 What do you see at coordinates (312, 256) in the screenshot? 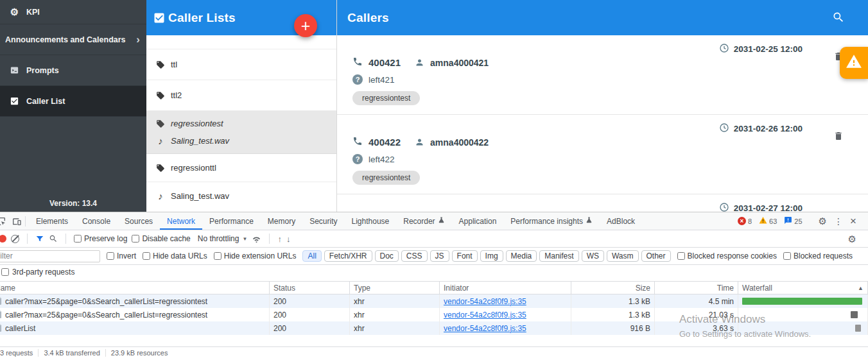
I see `chip-all: All` at bounding box center [312, 256].